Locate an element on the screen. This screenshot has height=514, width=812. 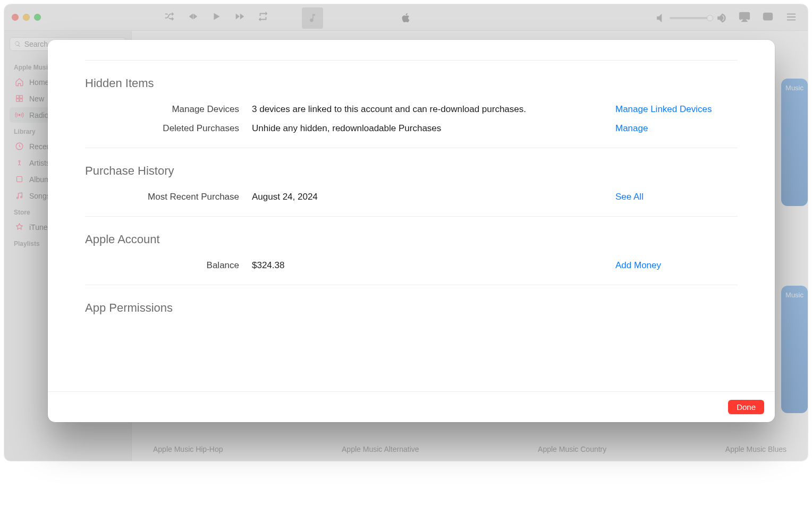
titlebar is located at coordinates (406, 18).